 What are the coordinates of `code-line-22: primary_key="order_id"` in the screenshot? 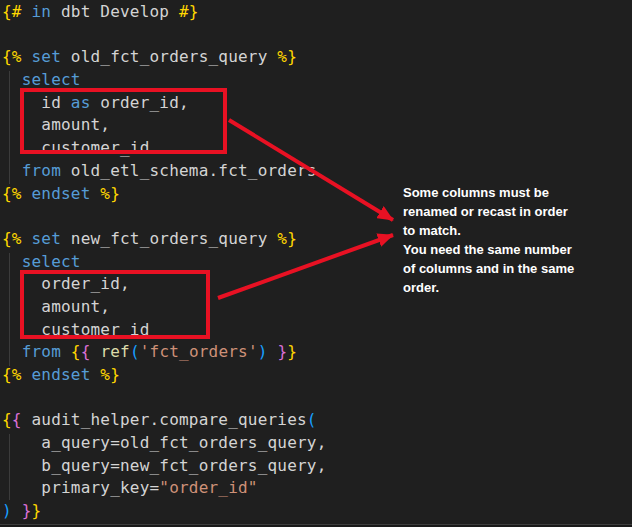 It's located at (164, 488).